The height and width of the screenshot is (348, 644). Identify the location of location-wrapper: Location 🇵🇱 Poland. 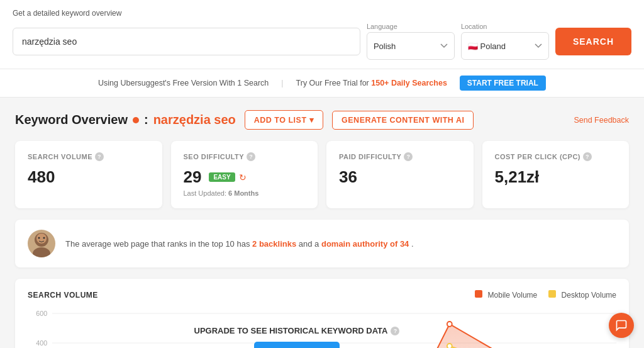
(505, 42).